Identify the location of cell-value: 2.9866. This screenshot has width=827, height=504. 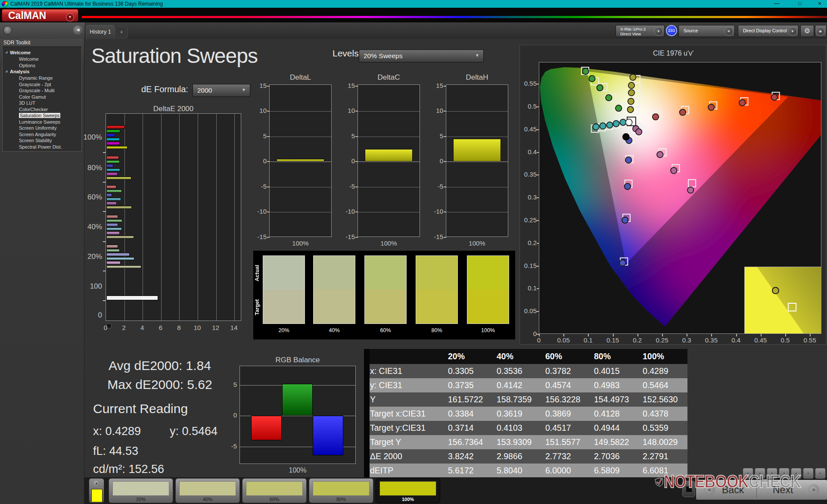
(521, 457).